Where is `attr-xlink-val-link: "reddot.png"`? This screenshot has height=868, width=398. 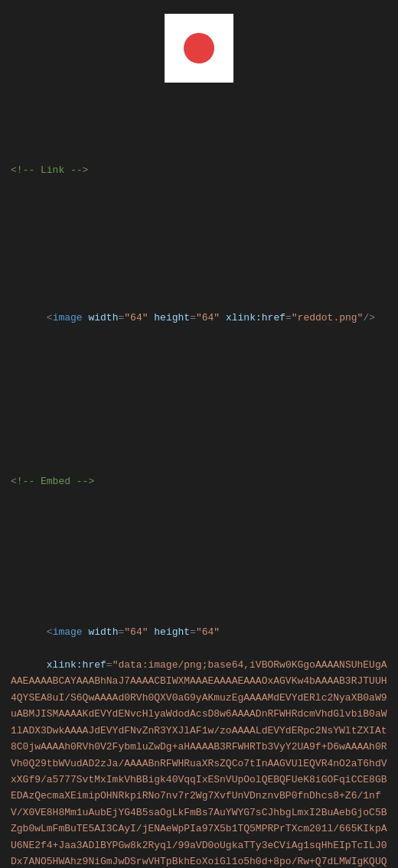 attr-xlink-val-link: "reddot.png" is located at coordinates (328, 318).